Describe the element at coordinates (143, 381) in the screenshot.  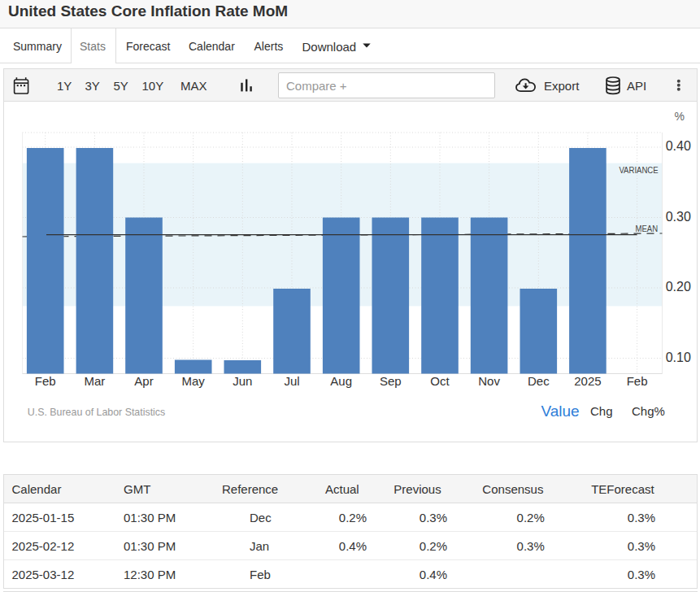
I see `svg-text: Apr` at that location.